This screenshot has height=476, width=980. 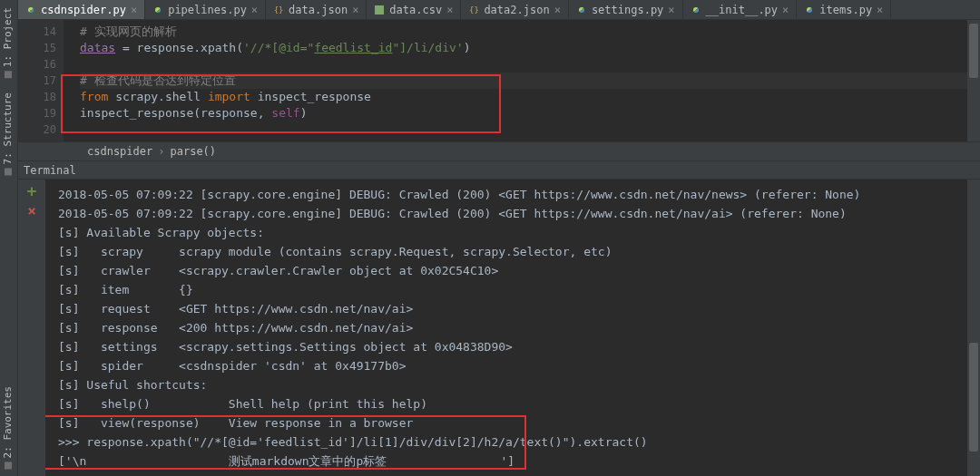 I want to click on left-tool-strip: 1: Project 7: Structure 2: Favorites, so click(x=9, y=238).